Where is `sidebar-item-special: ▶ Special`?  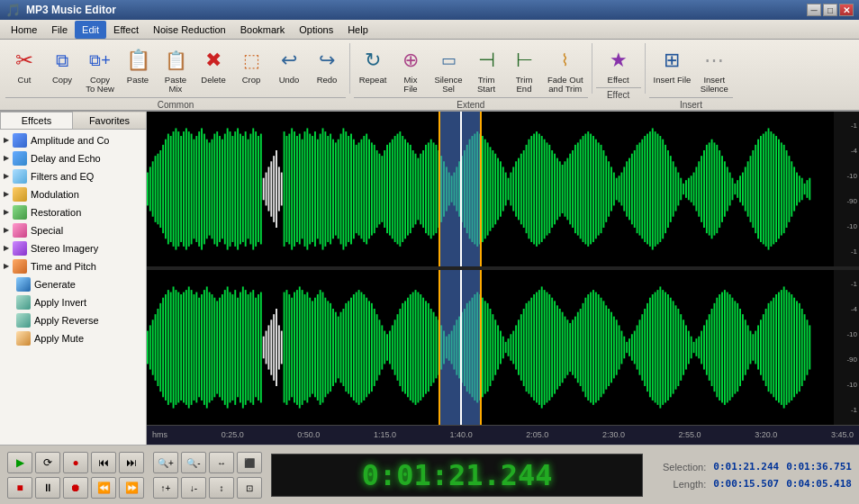
sidebar-item-special: ▶ Special is located at coordinates (73, 230).